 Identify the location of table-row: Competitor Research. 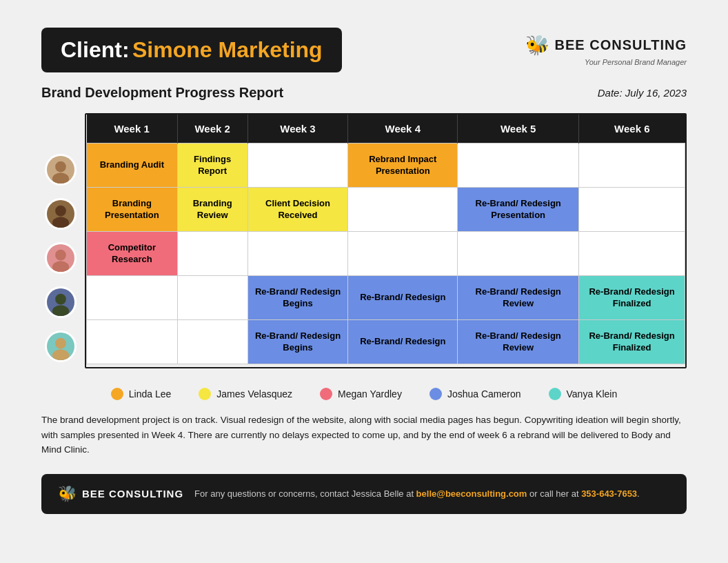
(386, 254).